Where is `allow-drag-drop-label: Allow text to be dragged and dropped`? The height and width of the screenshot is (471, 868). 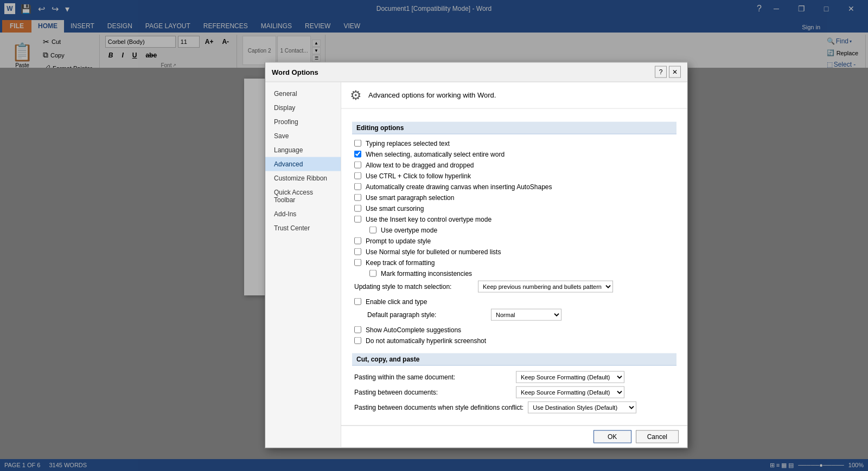
allow-drag-drop-label: Allow text to be dragged and dropped is located at coordinates (420, 165).